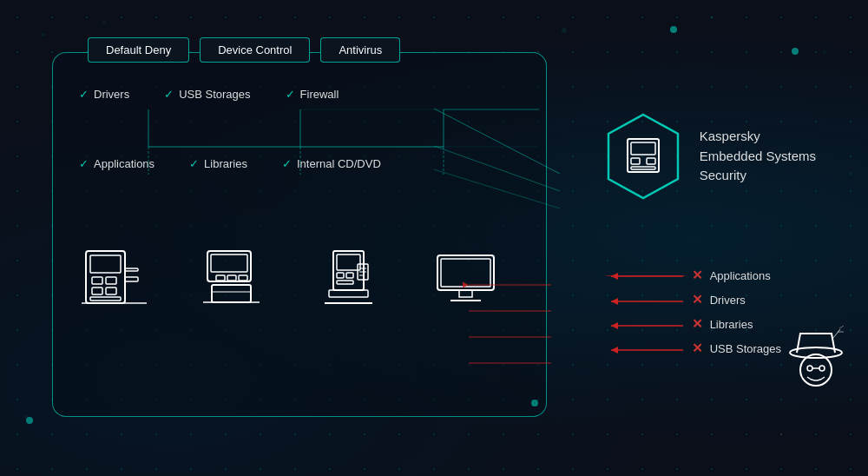  What do you see at coordinates (124, 163) in the screenshot?
I see `feature-applications-label: Applications` at bounding box center [124, 163].